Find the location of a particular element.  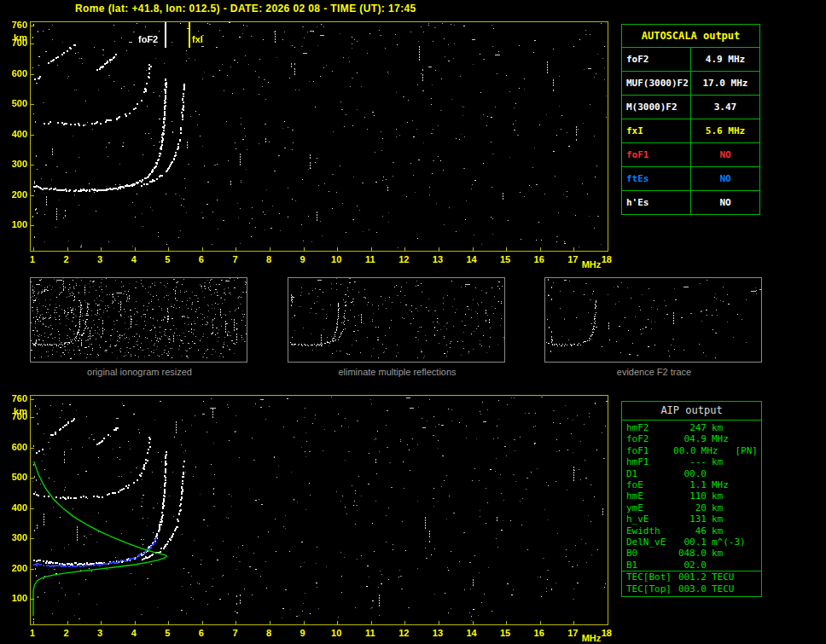

x-axis-tick-label: 1 is located at coordinates (32, 259).